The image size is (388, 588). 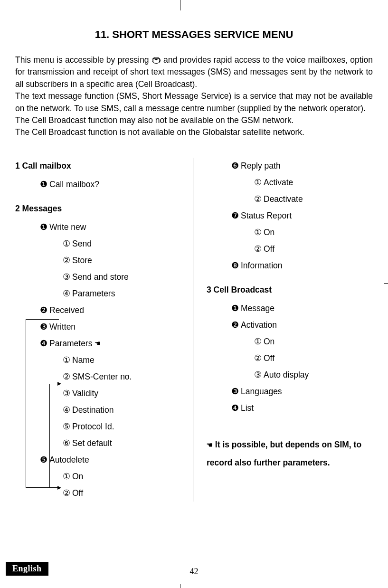 What do you see at coordinates (284, 454) in the screenshot?
I see `footnote-text: It is possible, but depends on SIM, to r…` at bounding box center [284, 454].